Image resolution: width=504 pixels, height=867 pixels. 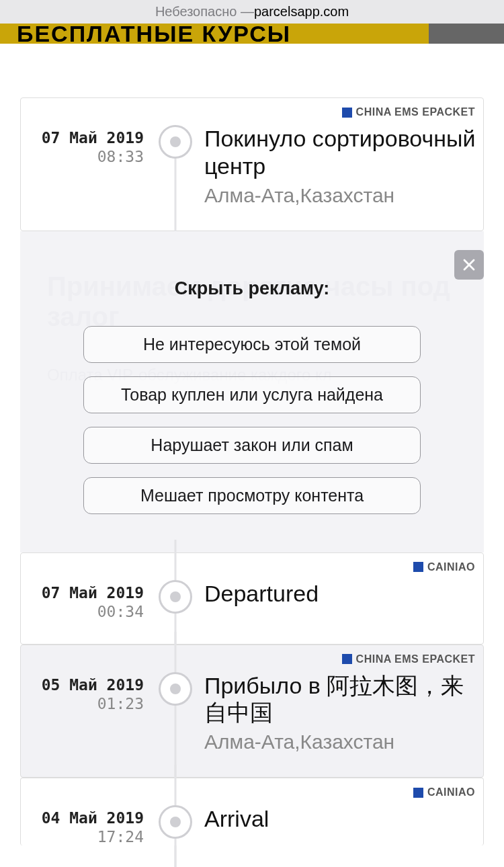 I want to click on tracking-event-card: CAINIAO 04 Май 2019 17:24 Arrival, so click(x=252, y=812).